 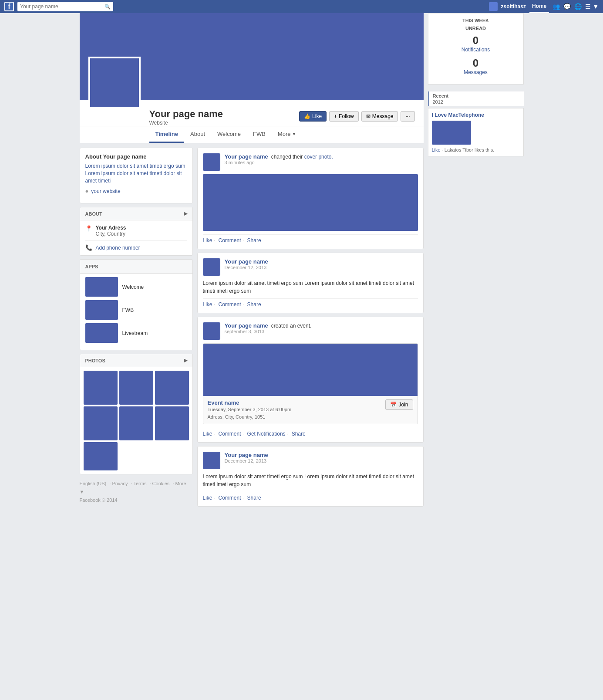 I want to click on about-header: ABOUT ▶, so click(x=136, y=214).